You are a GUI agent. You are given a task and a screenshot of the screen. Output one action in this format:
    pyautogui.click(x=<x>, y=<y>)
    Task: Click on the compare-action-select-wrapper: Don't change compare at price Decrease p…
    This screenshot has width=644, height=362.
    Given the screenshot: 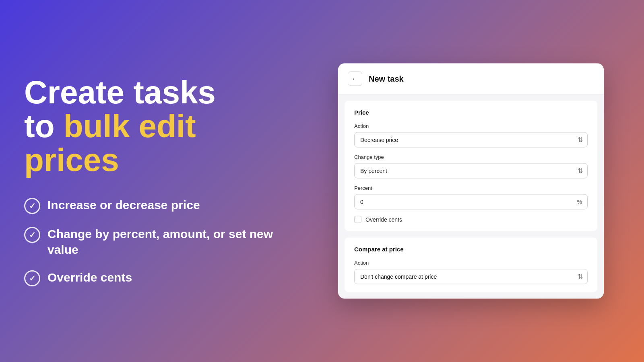 What is the action you would take?
    pyautogui.click(x=471, y=277)
    